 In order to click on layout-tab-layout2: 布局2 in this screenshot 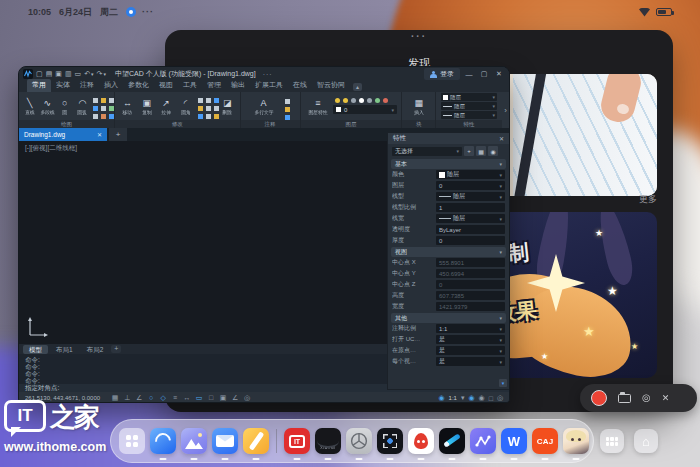, I will do `click(96, 350)`.